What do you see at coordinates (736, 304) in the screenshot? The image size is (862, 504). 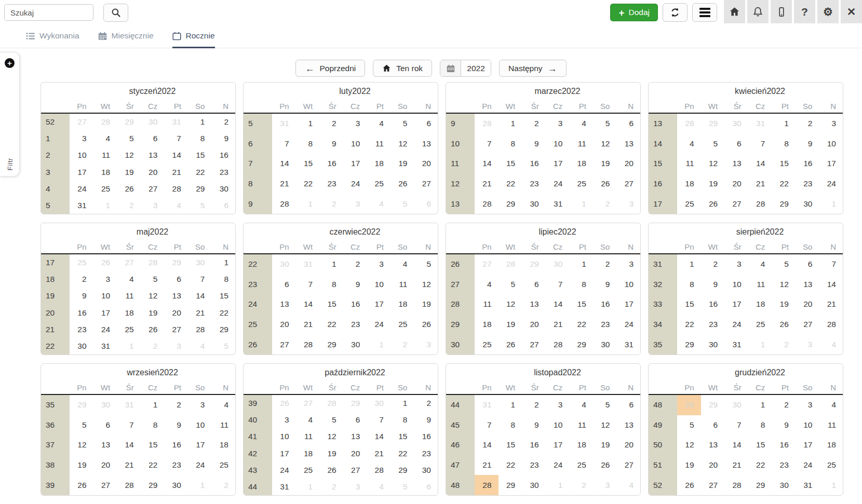 I see `day-cell: 17` at bounding box center [736, 304].